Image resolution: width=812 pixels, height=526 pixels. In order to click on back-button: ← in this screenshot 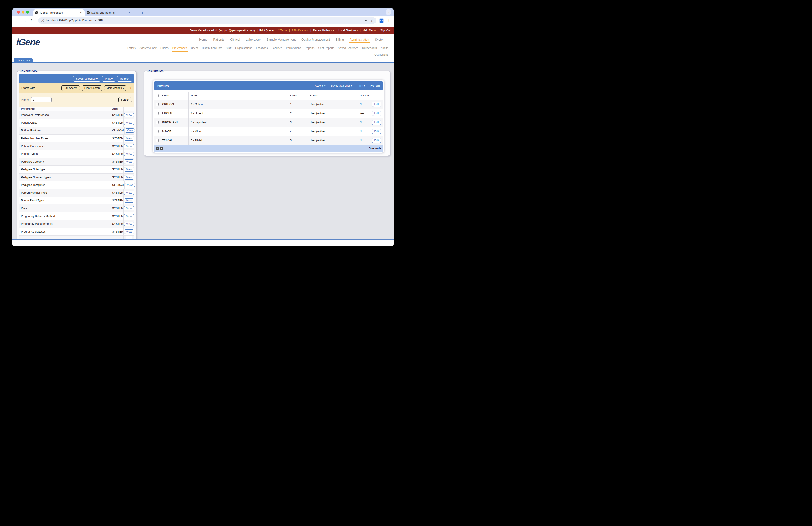, I will do `click(17, 20)`.